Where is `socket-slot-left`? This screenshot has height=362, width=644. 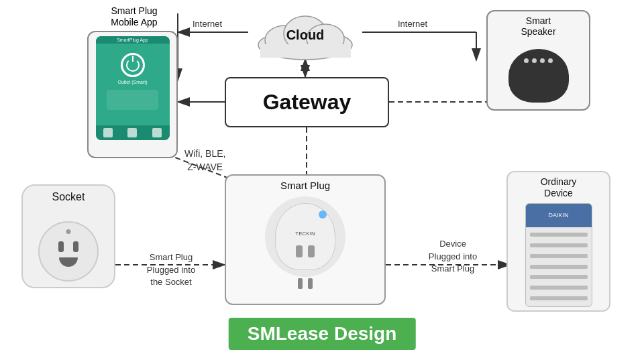
socket-slot-left is located at coordinates (61, 247).